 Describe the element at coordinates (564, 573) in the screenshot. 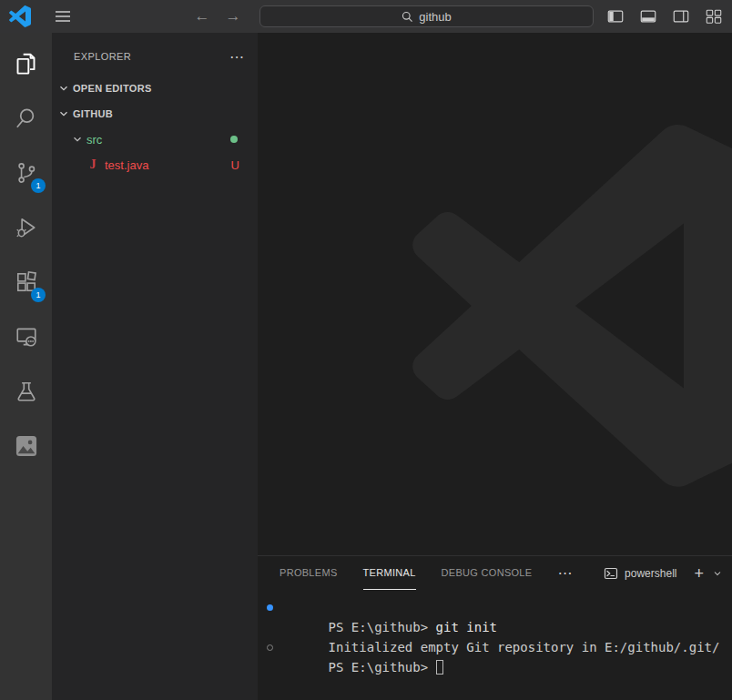

I see `panel-more-tabs-icon: ⋯` at that location.